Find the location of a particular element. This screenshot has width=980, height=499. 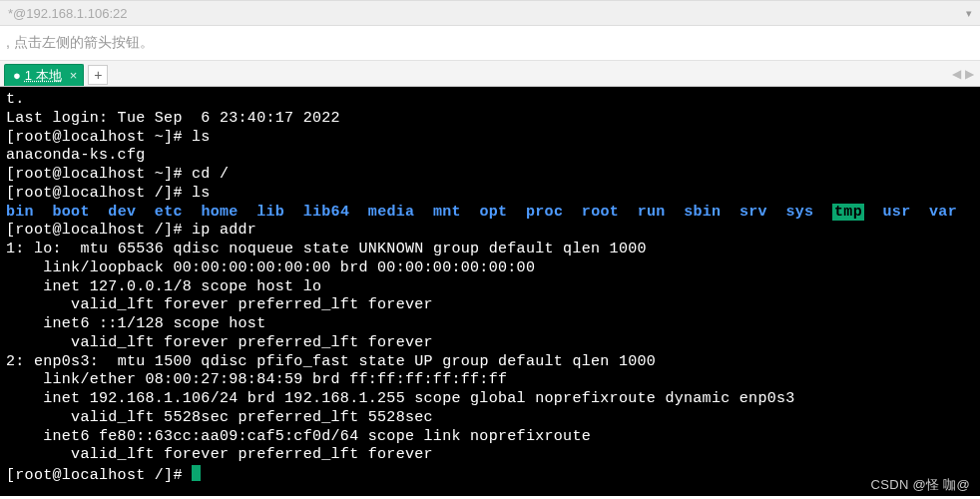

dropdown-icon: ▾ is located at coordinates (969, 14).